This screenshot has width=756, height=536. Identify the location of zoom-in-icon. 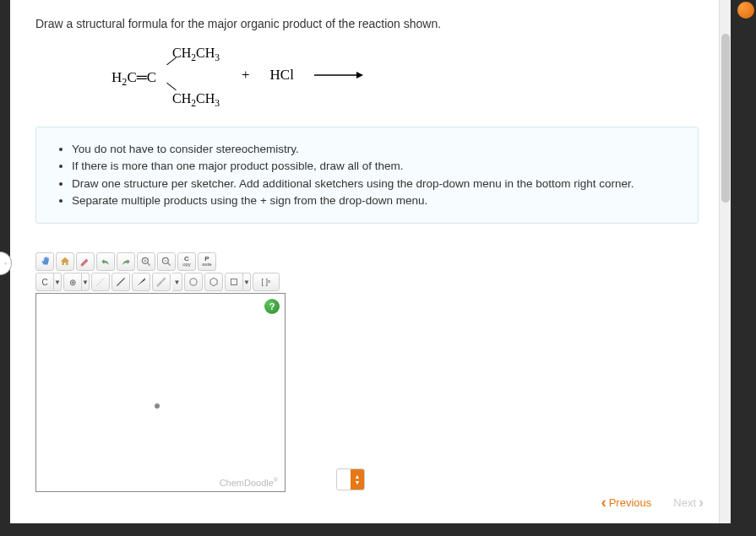
(146, 262).